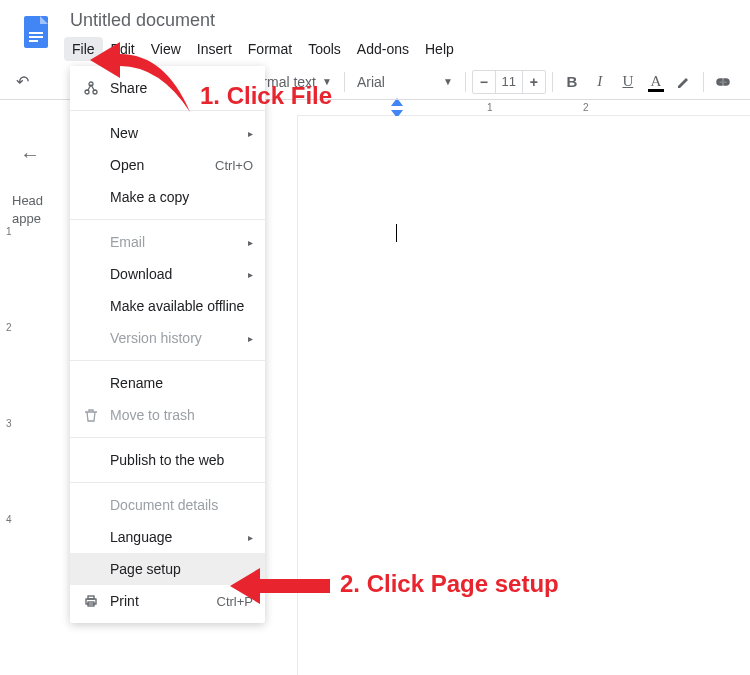  Describe the element at coordinates (36, 32) in the screenshot. I see `docs-logo` at that location.